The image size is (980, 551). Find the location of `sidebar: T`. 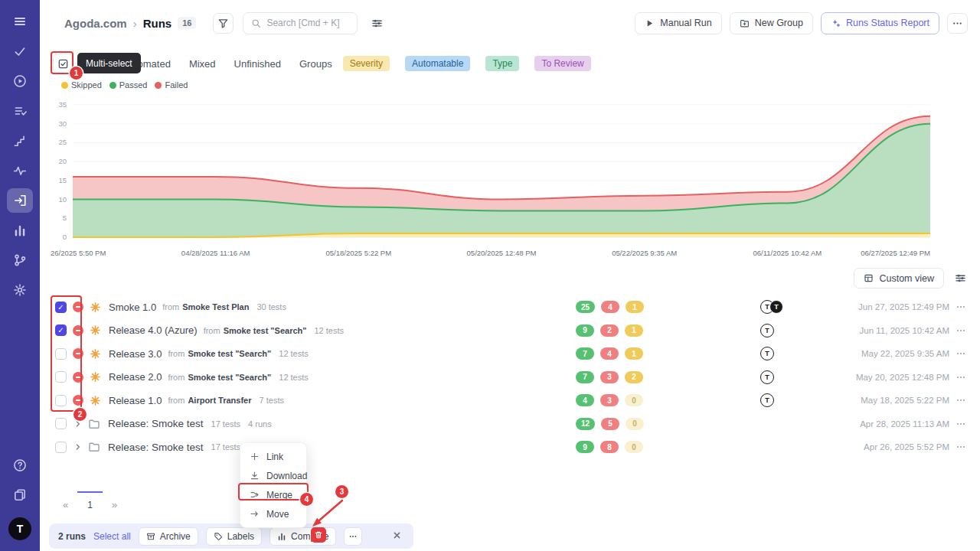

sidebar: T is located at coordinates (20, 276).